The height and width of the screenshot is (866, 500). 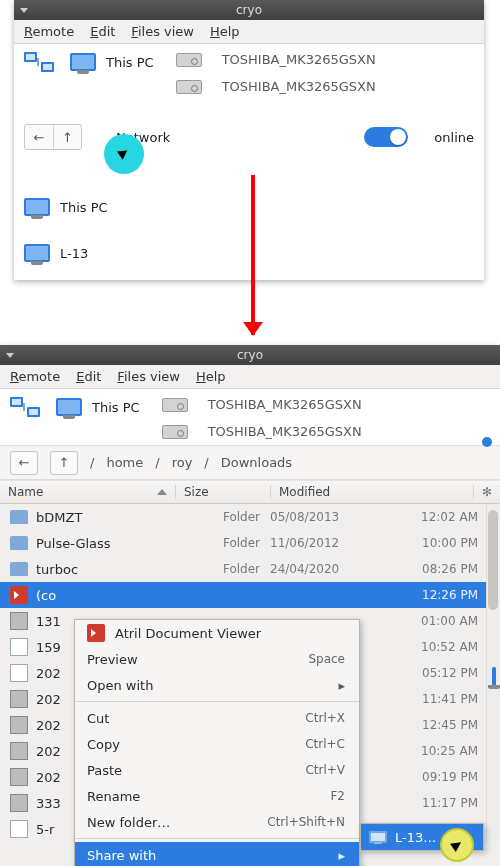 What do you see at coordinates (48, 804) in the screenshot?
I see `file-name: 333` at bounding box center [48, 804].